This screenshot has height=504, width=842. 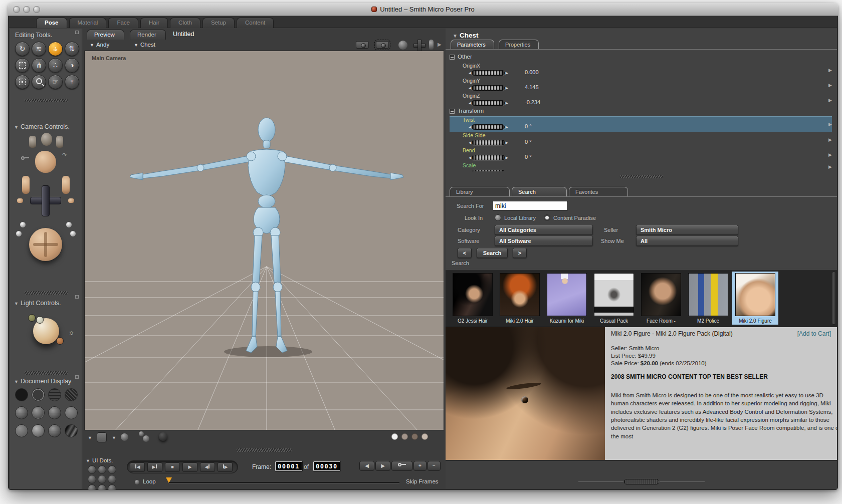 I want to click on camera-select-icon, so click(x=382, y=45).